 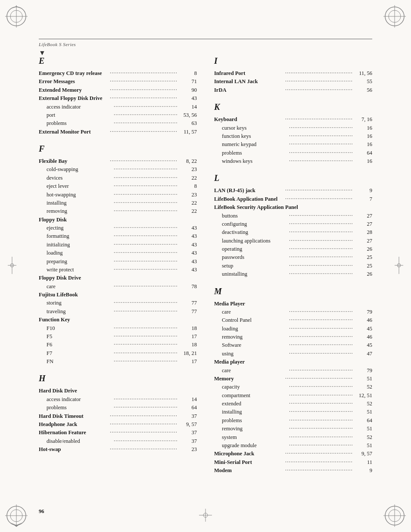 What do you see at coordinates (118, 228) in the screenshot?
I see `index-entry: ejecting 43` at bounding box center [118, 228].